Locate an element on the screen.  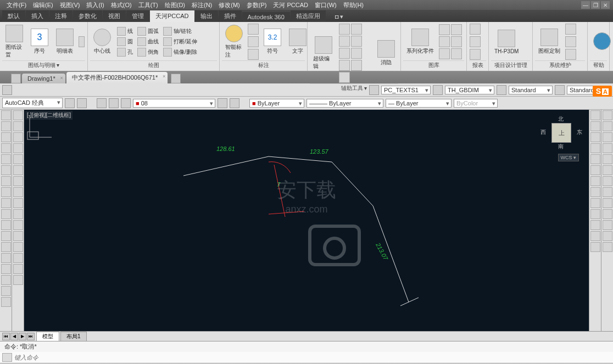
ribbon-tab-a360: Autodesk 360 is located at coordinates (266, 17).